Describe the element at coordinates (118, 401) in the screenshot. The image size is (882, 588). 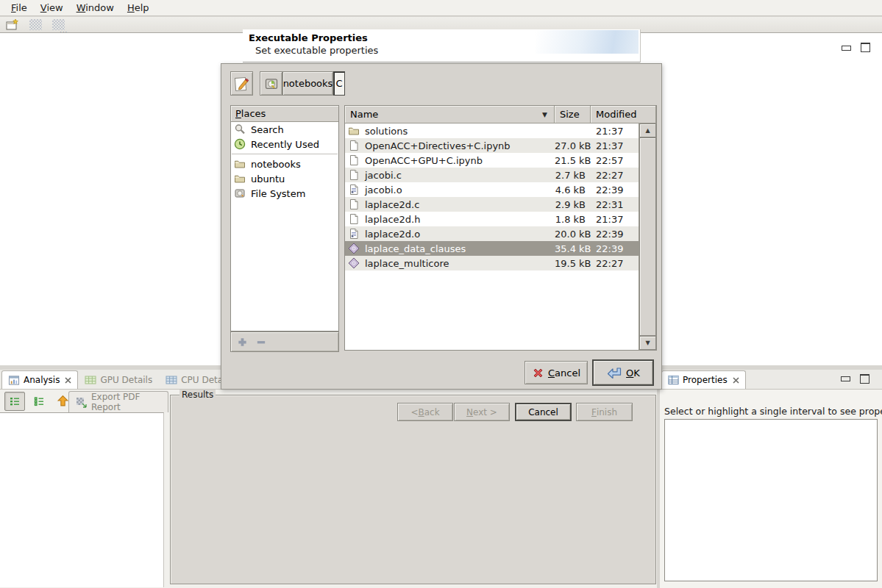
I see `export-pdf-report-button: Export PDF Report` at that location.